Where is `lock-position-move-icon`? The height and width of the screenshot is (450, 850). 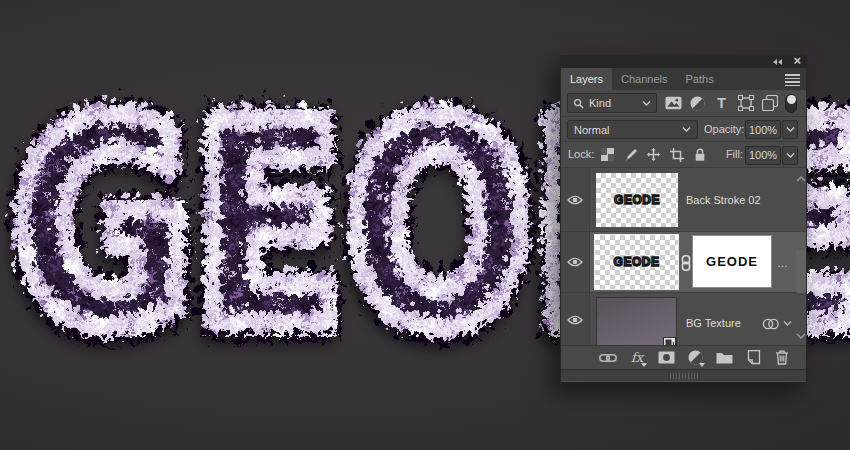
lock-position-move-icon is located at coordinates (654, 154).